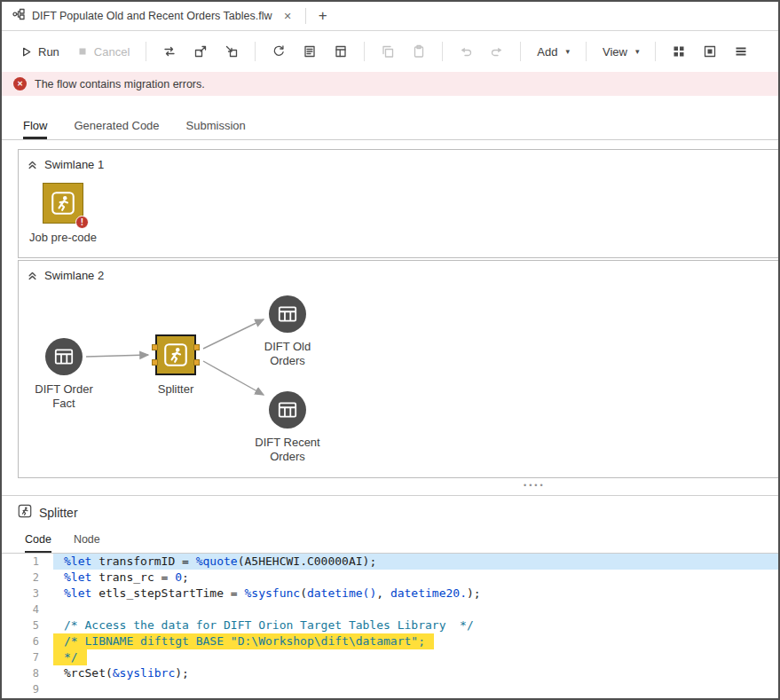 The width and height of the screenshot is (780, 700). What do you see at coordinates (28, 689) in the screenshot?
I see `line-number: 9` at bounding box center [28, 689].